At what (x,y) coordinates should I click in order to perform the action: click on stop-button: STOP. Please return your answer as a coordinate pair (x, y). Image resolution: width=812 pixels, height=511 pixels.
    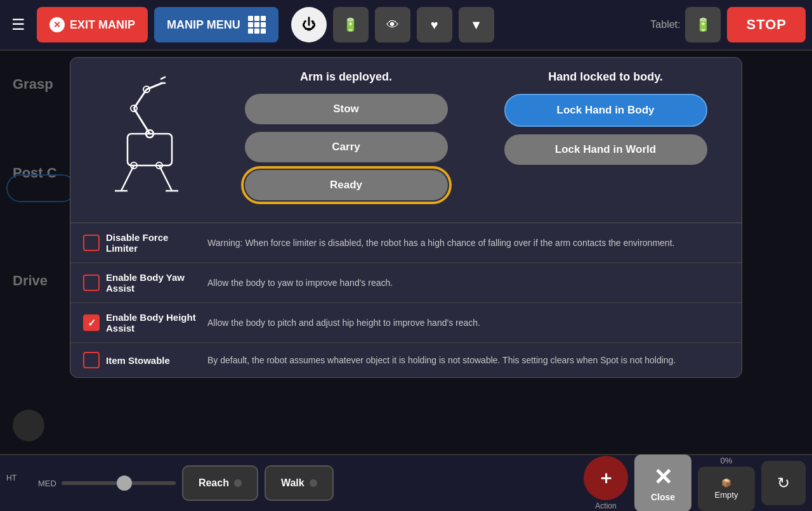
    Looking at the image, I should click on (766, 25).